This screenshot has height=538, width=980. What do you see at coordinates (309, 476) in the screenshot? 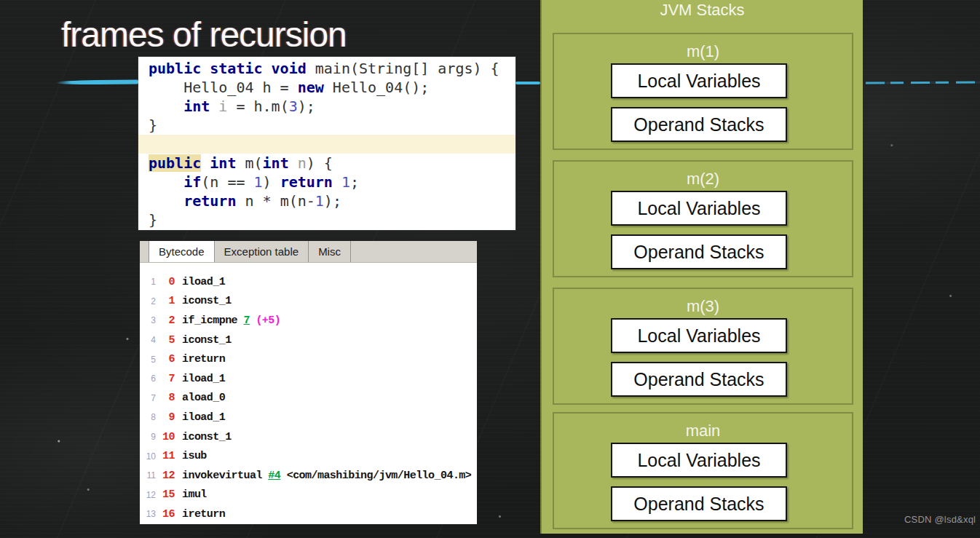
I see `bytecode-row: 1112invokevirtual #4 <com/mashibing/jvm/…` at bounding box center [309, 476].